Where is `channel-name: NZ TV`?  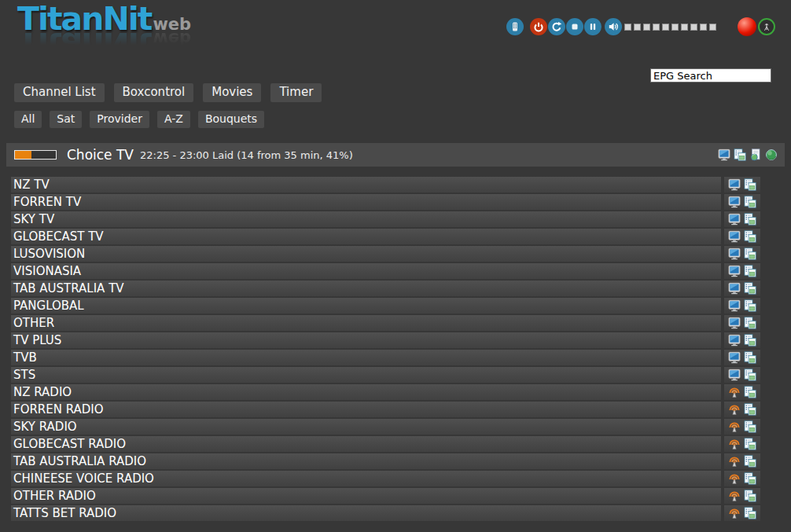
channel-name: NZ TV is located at coordinates (366, 185).